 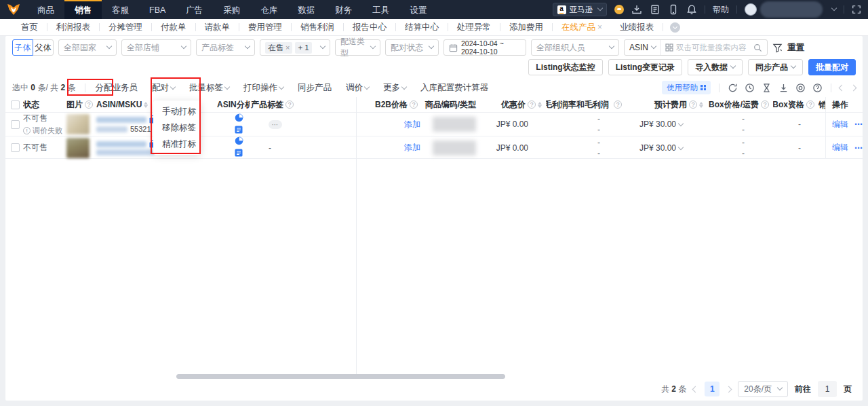 What do you see at coordinates (418, 10) in the screenshot?
I see `menu-item-settings: 设置` at bounding box center [418, 10].